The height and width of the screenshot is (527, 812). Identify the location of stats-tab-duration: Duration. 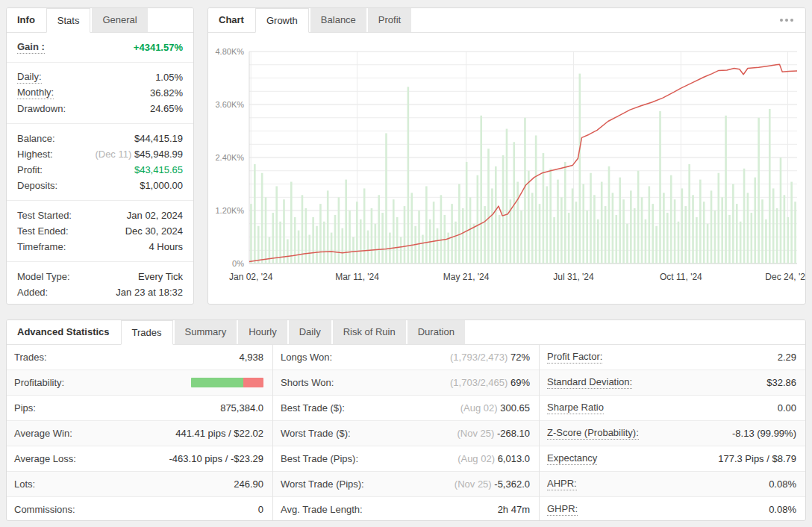
(436, 333).